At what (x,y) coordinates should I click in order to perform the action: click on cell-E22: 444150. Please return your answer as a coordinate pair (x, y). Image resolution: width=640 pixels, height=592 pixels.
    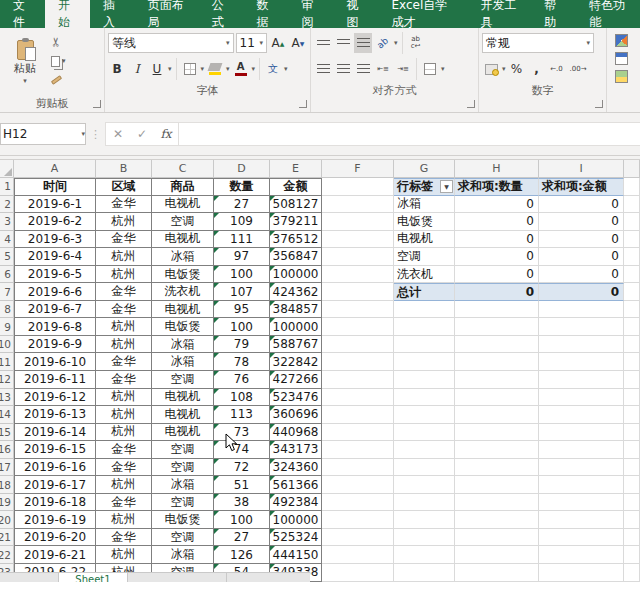
    Looking at the image, I should click on (296, 555).